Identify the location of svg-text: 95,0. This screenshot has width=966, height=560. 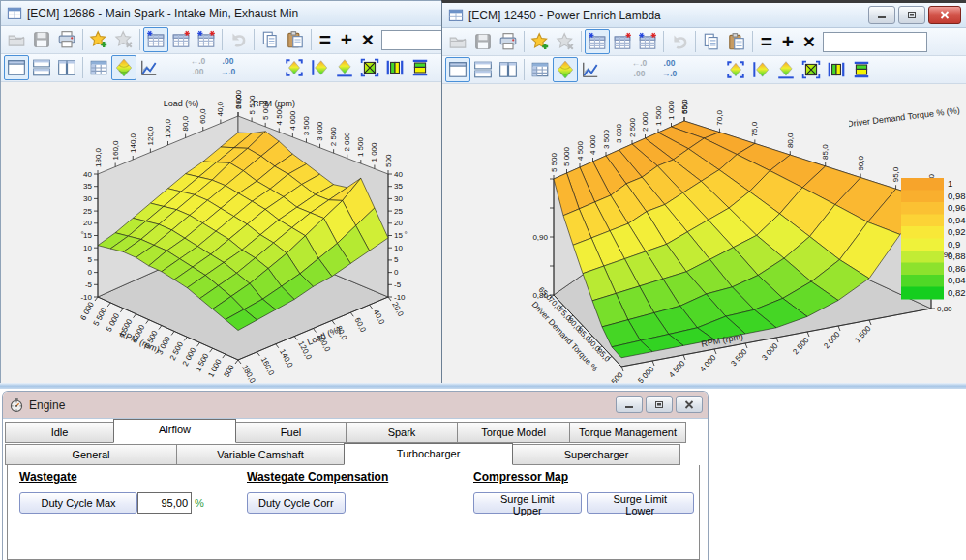
(896, 174).